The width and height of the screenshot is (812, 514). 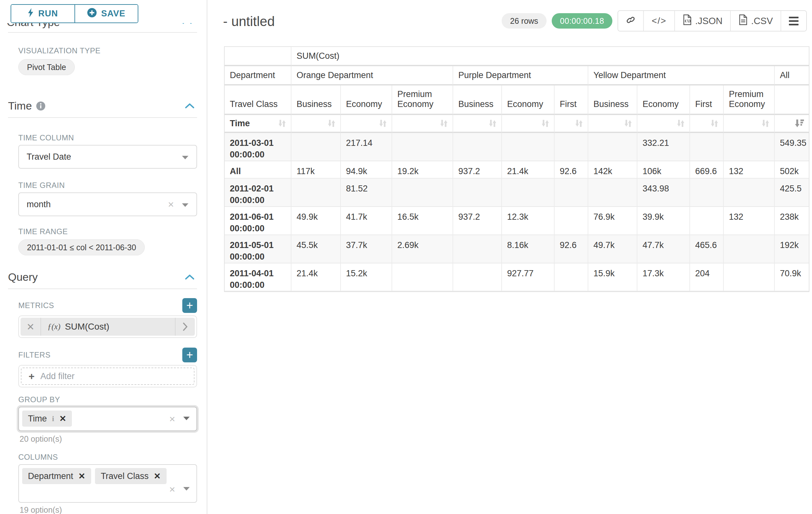 What do you see at coordinates (74, 13) in the screenshot?
I see `run-save-button-group: RUN SAVE` at bounding box center [74, 13].